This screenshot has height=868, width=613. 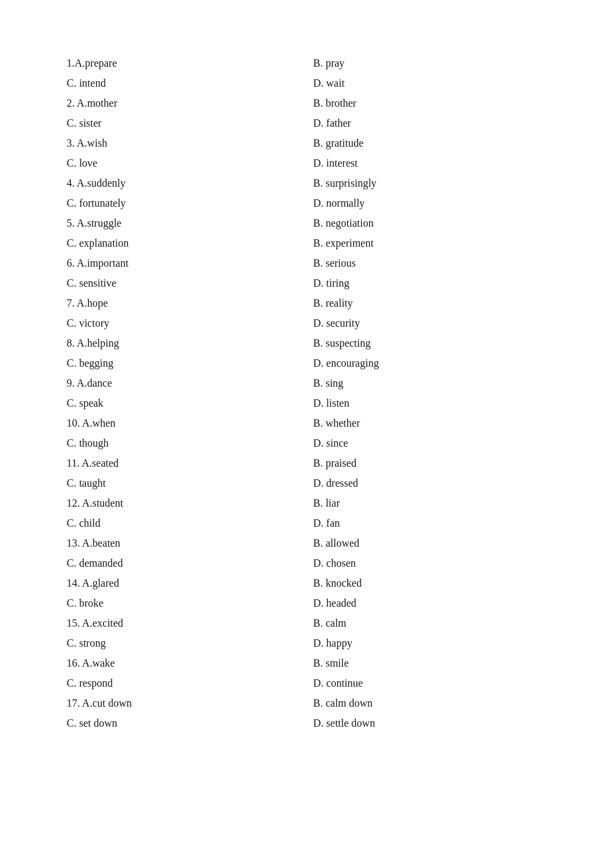 What do you see at coordinates (430, 403) in the screenshot?
I see `question-9-d: D. listen` at bounding box center [430, 403].